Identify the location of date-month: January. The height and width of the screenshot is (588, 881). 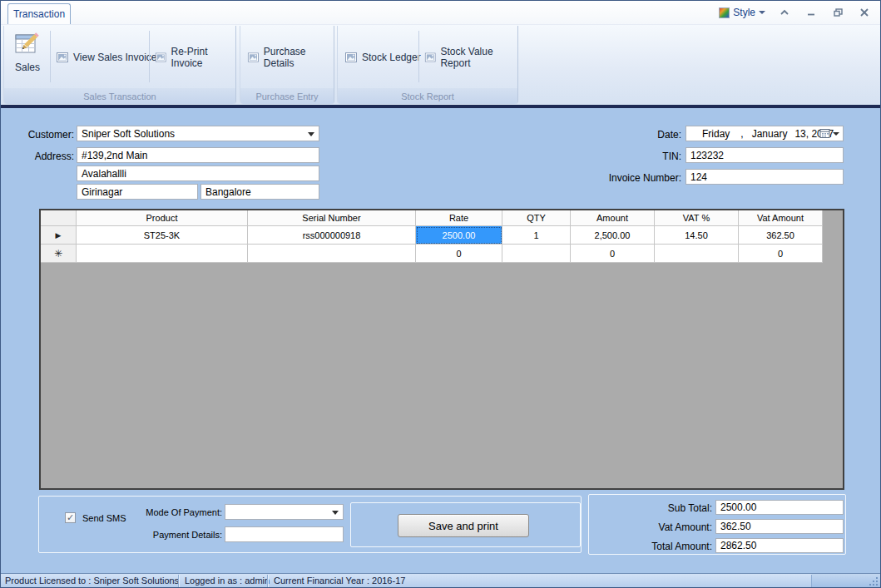
(770, 134).